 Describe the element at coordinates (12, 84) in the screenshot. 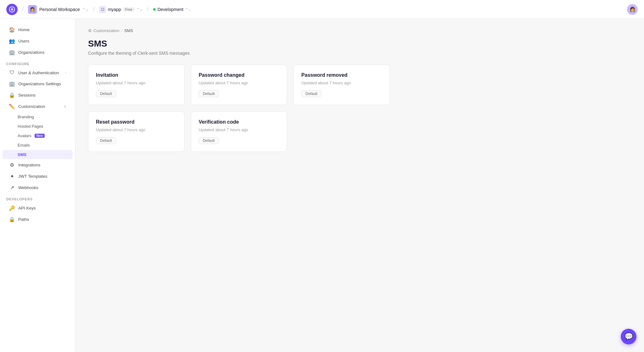

I see `org-settings-icon: 🏢` at that location.